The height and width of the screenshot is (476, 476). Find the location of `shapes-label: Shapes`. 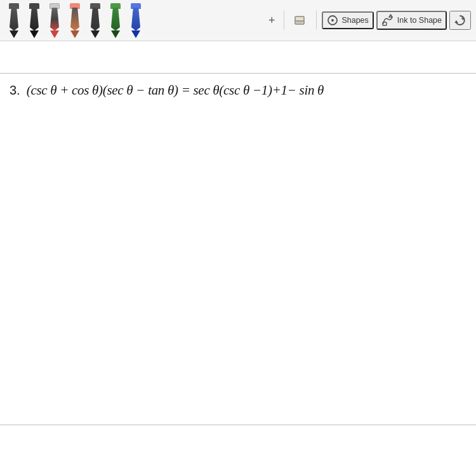

shapes-label: Shapes is located at coordinates (355, 20).